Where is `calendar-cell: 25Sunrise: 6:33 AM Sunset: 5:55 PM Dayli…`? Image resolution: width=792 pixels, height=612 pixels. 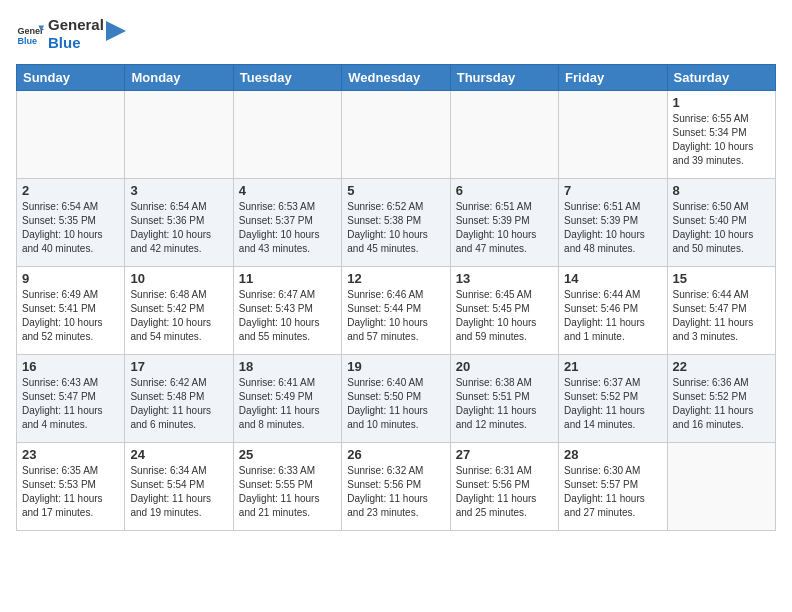 calendar-cell: 25Sunrise: 6:33 AM Sunset: 5:55 PM Dayli… is located at coordinates (287, 487).